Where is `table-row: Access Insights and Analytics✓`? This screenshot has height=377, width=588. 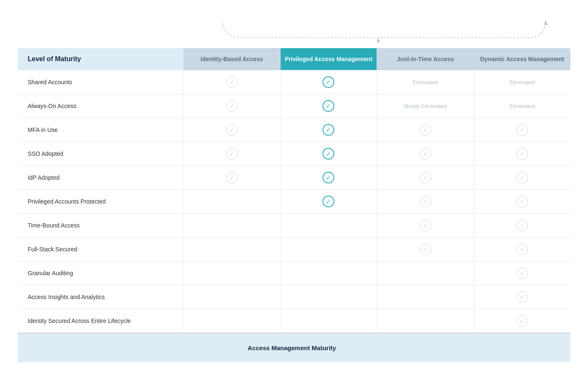
table-row: Access Insights and Analytics✓ is located at coordinates (294, 297).